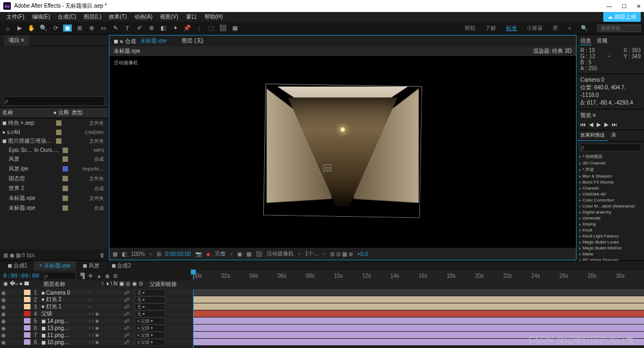 This screenshot has width=644, height=348. Describe the element at coordinates (97, 335) in the screenshot. I see `layer-row: ◉7◼ 11.png…♀ / ◉☍4.父级 ▾` at that location.